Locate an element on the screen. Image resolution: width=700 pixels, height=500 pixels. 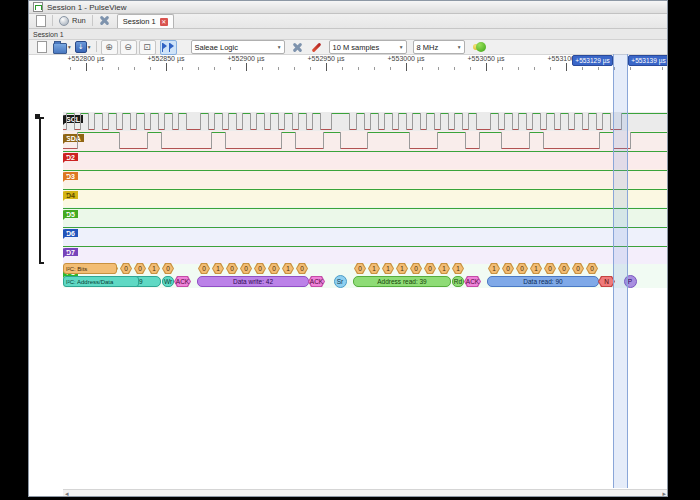
channel-band-D4 is located at coordinates (366, 198).